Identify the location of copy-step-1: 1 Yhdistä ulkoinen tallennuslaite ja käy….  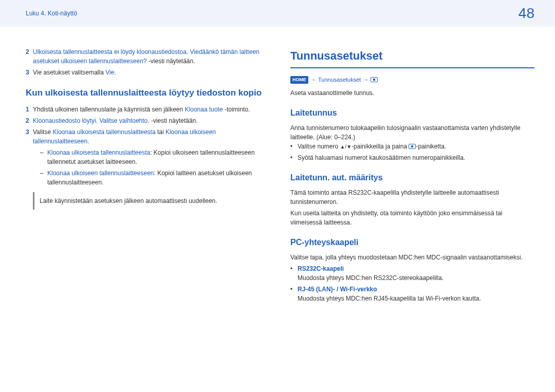
(148, 109).